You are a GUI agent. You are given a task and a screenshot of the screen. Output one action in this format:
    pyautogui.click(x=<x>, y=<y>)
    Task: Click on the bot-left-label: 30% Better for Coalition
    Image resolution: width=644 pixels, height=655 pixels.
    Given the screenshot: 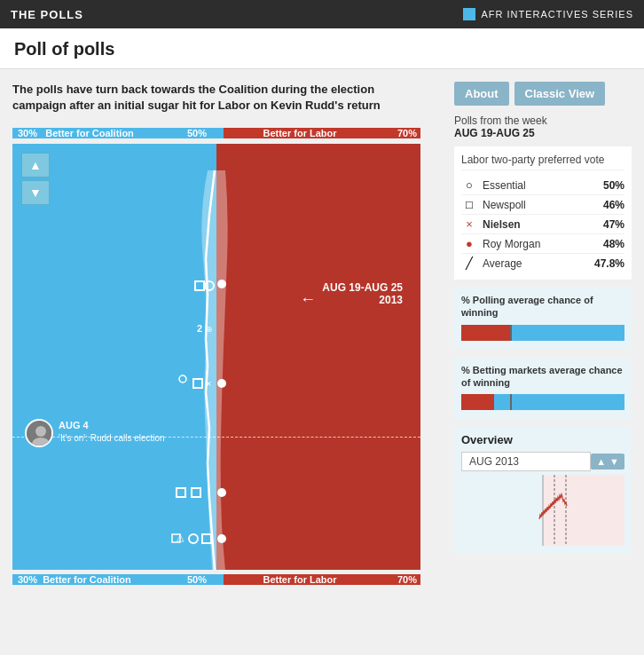 What is the action you would take?
    pyautogui.click(x=91, y=580)
    